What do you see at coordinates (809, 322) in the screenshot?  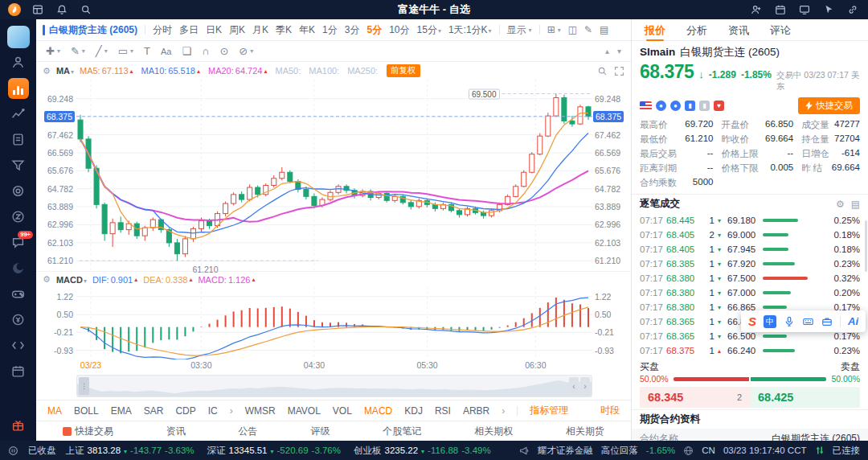 I see `keyboard-icon` at bounding box center [809, 322].